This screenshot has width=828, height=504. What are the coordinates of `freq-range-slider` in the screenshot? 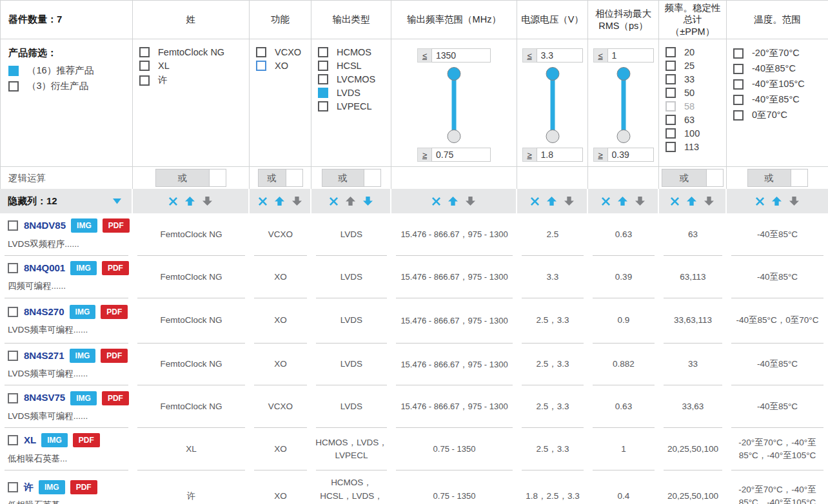 It's located at (454, 105).